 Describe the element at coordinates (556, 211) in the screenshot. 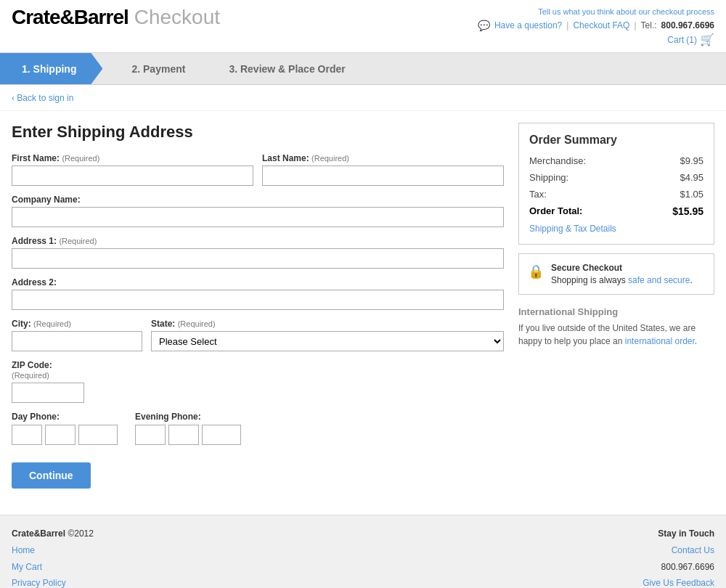

I see `total-label: Order Total:` at that location.